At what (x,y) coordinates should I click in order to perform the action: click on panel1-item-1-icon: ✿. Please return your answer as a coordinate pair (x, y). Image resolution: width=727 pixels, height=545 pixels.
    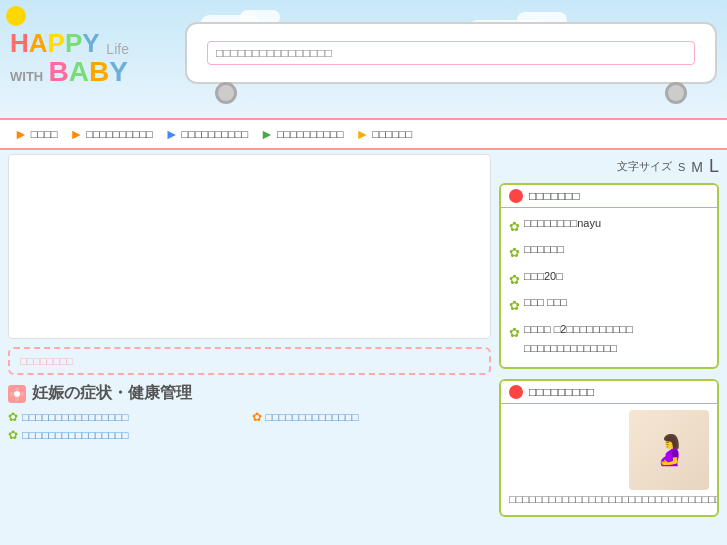
    Looking at the image, I should click on (514, 226).